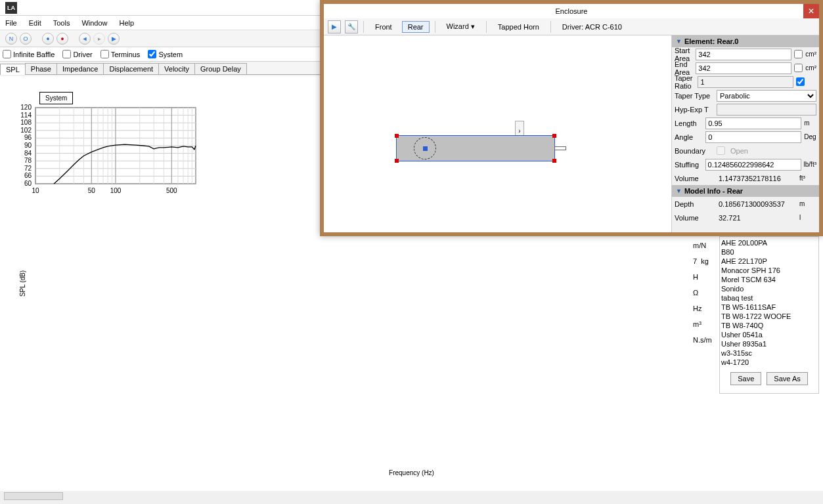  What do you see at coordinates (99, 39) in the screenshot?
I see `stop-icon: ▸` at bounding box center [99, 39].